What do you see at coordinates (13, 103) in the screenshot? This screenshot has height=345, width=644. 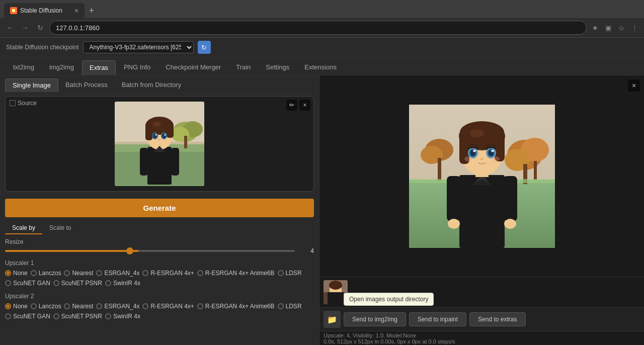 I see `source-checkbox` at bounding box center [13, 103].